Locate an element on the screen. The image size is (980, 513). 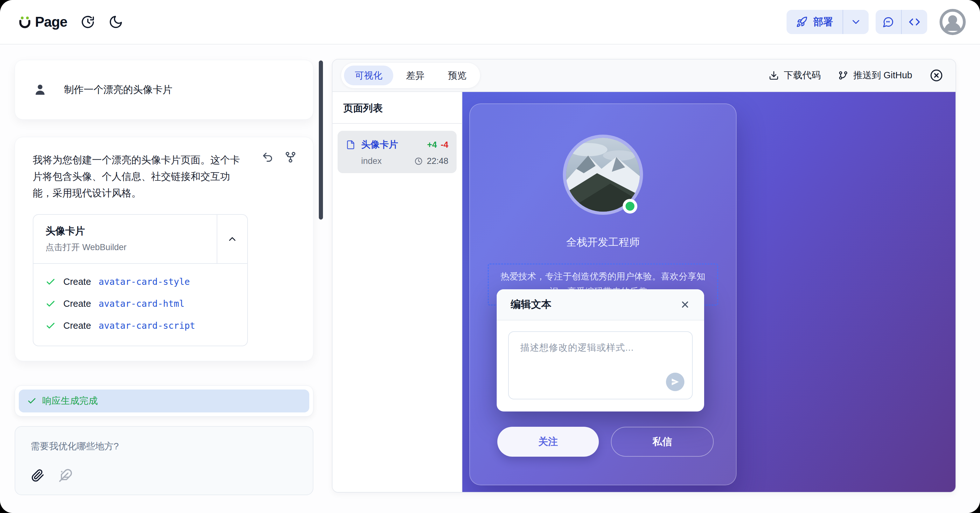
deploy-dropdown-button is located at coordinates (856, 22).